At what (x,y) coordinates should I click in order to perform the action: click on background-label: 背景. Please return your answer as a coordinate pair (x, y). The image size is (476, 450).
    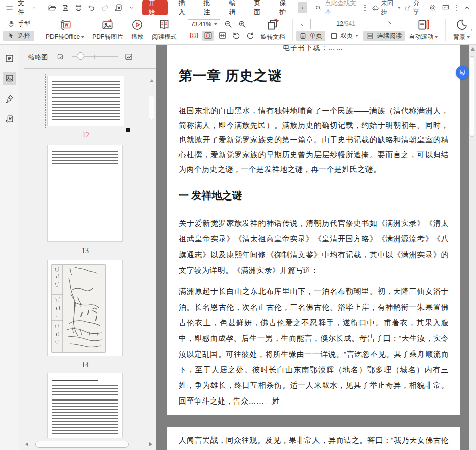
    Looking at the image, I should click on (459, 37).